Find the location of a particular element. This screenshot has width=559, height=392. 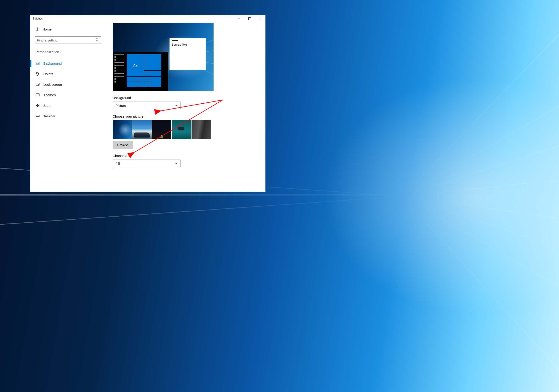

sidebar-item-label: Start is located at coordinates (47, 106).